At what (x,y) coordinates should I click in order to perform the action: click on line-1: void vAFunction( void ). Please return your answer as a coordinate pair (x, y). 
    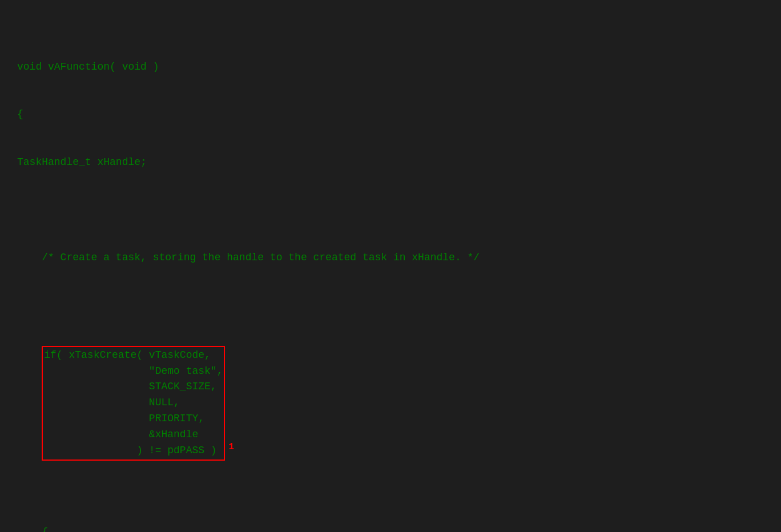
    Looking at the image, I should click on (390, 67).